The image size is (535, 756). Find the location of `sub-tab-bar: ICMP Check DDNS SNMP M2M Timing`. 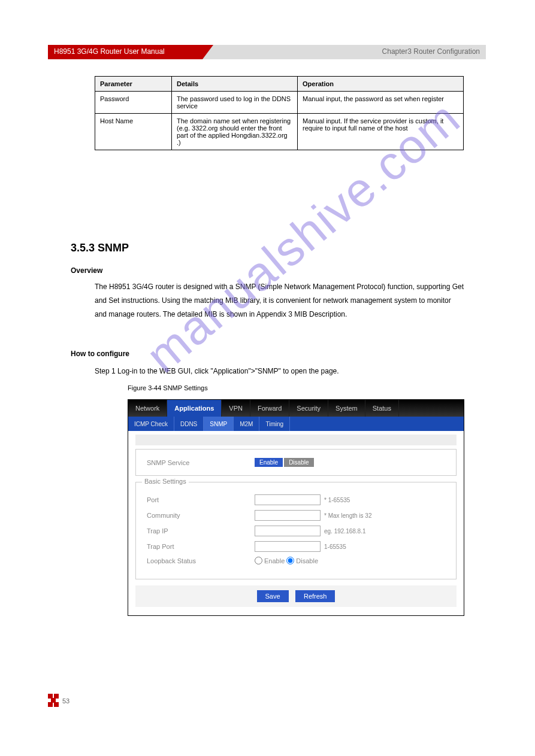

sub-tab-bar: ICMP Check DDNS SNMP M2M Timing is located at coordinates (296, 424).